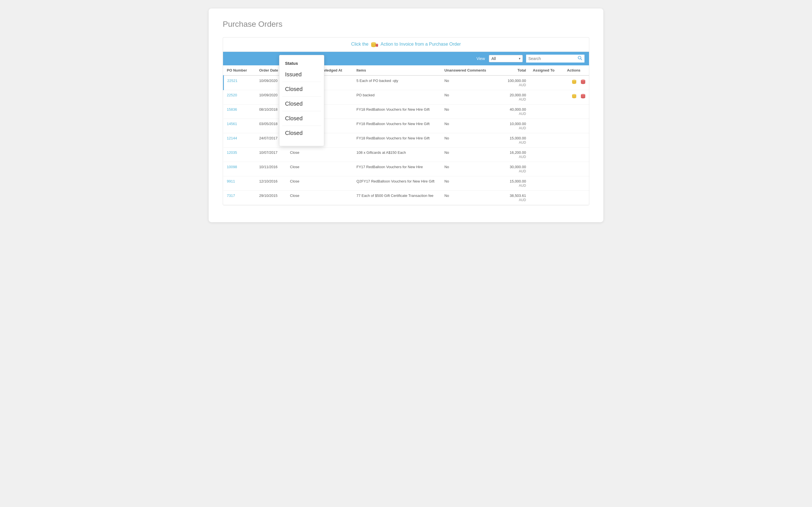 The width and height of the screenshot is (812, 507). I want to click on dropdown-item-issued-1: Issued, so click(302, 74).